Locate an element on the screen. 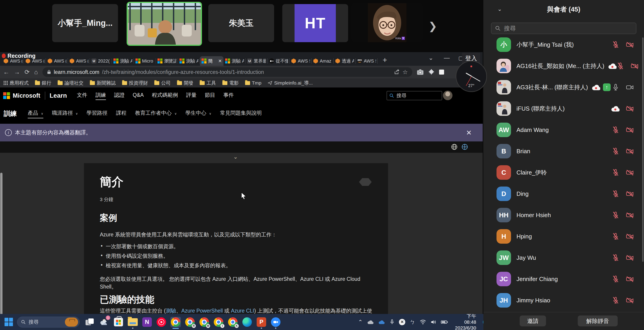 The width and height of the screenshot is (644, 330). video-tile-avatar-woman: VoilaV is located at coordinates (387, 23).